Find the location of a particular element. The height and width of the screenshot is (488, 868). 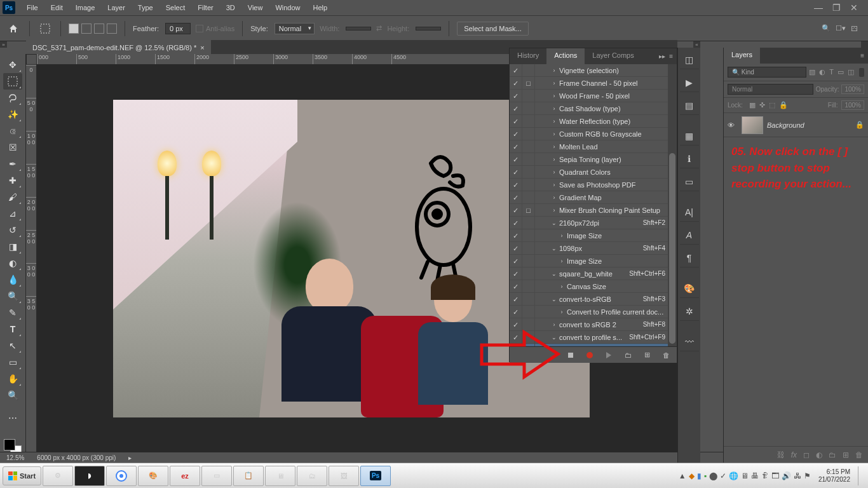

filter-smart-icon: ◫ is located at coordinates (851, 72).